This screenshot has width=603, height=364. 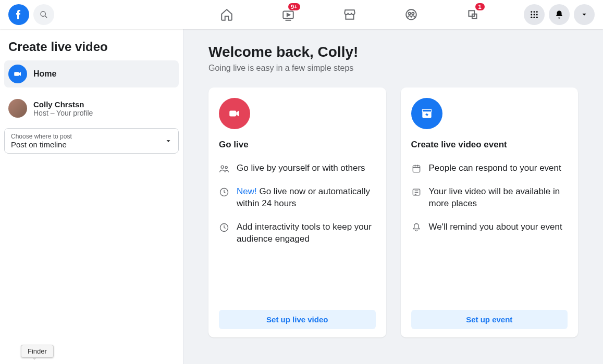 I want to click on welcome-section: Welcome back, Colly! Going live is easy …, so click(x=393, y=58).